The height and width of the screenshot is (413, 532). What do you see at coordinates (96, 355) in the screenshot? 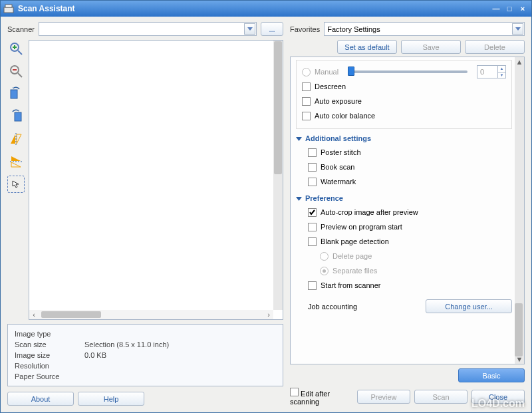
I see `image-size-value: 0.0 KB` at bounding box center [96, 355].